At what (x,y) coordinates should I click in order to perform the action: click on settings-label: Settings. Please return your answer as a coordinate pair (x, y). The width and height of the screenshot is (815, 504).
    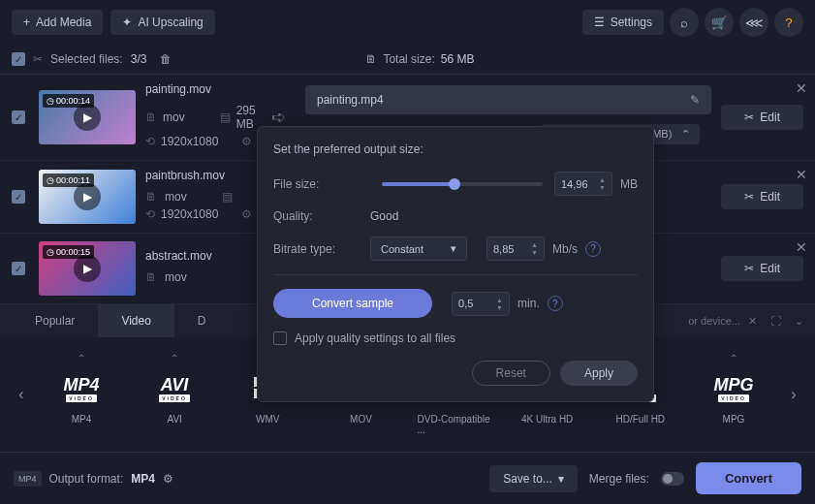
    Looking at the image, I should click on (632, 22).